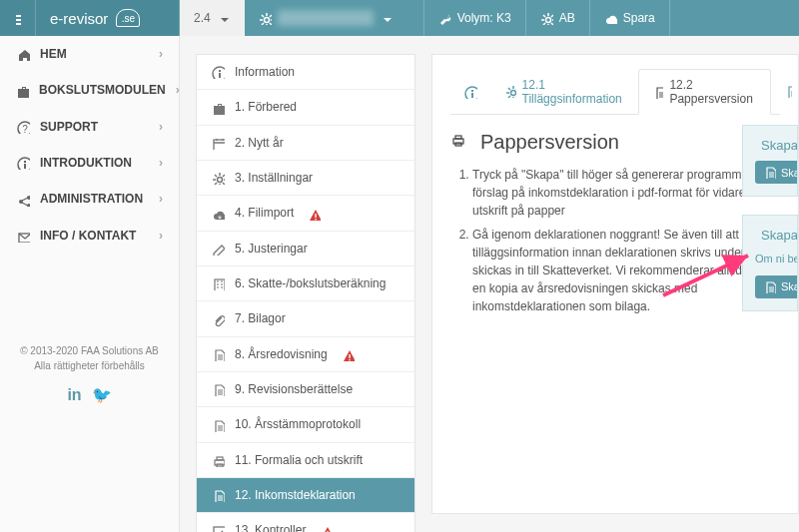 Image resolution: width=799 pixels, height=532 pixels. I want to click on linkedin-icon: in, so click(74, 395).